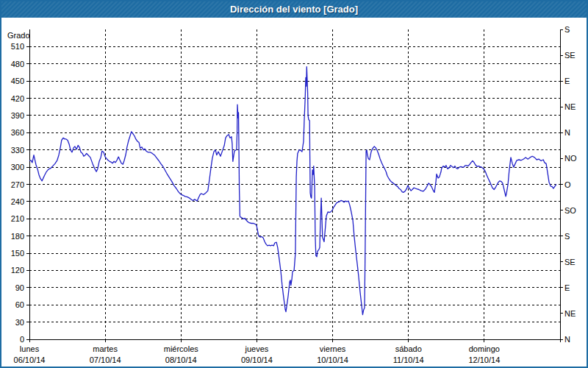  What do you see at coordinates (18, 219) in the screenshot?
I see `svg-text: 210` at bounding box center [18, 219].